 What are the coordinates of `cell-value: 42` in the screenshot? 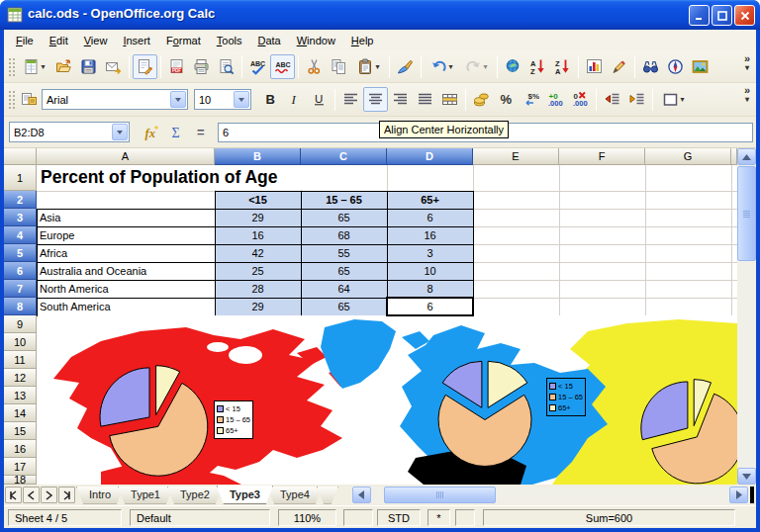 It's located at (257, 253).